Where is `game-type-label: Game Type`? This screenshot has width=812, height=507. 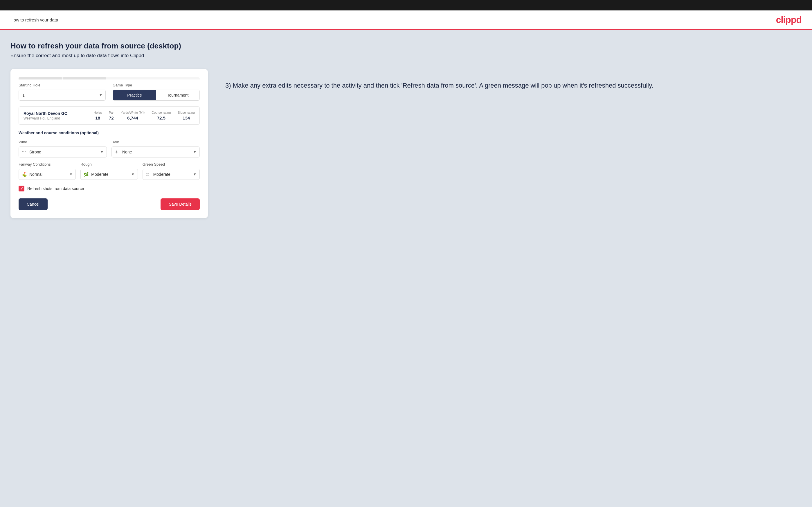
game-type-label: Game Type is located at coordinates (156, 85).